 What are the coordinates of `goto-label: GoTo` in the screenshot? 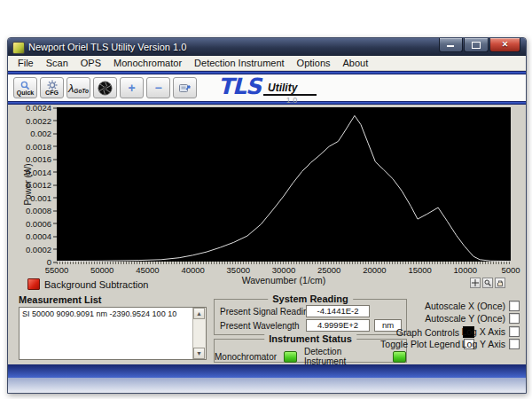 It's located at (82, 90).